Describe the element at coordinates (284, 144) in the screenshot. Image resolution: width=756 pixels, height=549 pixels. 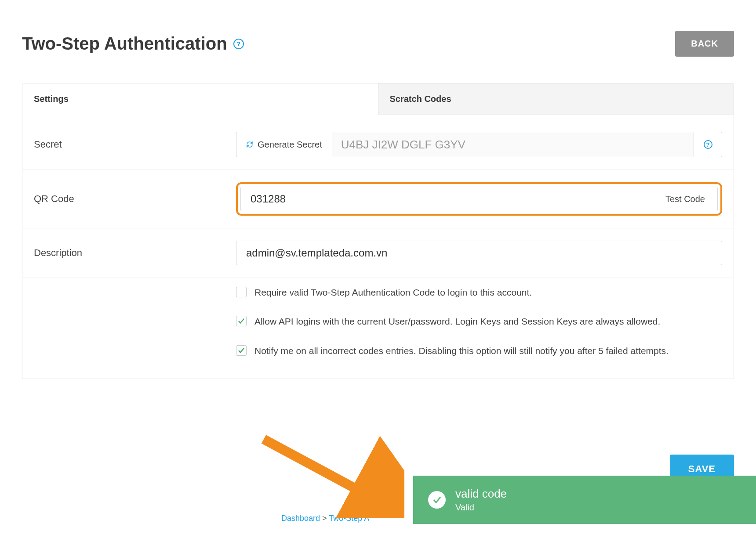
I see `generate-secret-button: Generate Secret` at that location.